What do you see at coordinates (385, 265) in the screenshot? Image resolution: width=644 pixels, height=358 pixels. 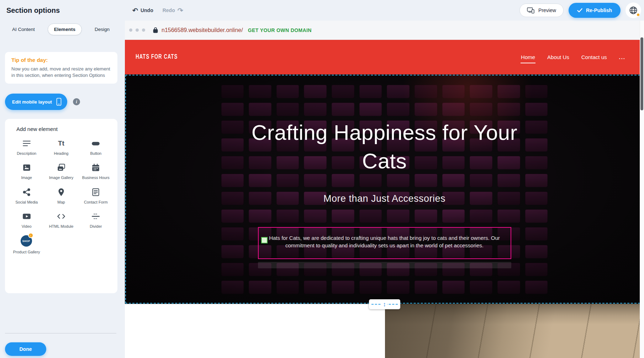 I see `ghost-element-strip` at bounding box center [385, 265].